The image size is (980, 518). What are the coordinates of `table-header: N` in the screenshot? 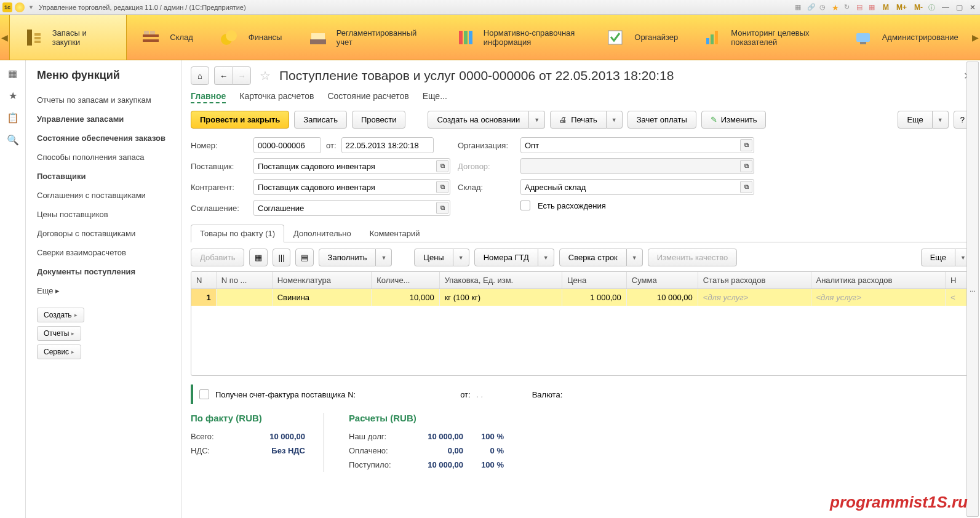 It's located at (204, 281).